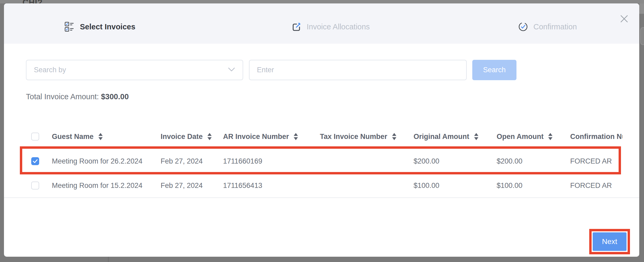 The width and height of the screenshot is (644, 262). I want to click on row-checkbox-checked, so click(35, 161).